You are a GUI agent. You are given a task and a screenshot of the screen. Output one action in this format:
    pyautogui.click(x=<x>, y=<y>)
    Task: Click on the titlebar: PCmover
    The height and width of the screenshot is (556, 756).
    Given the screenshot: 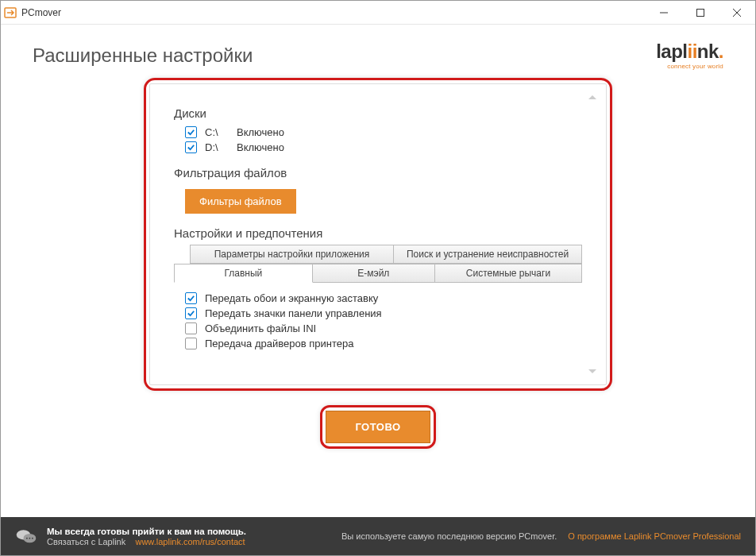 What is the action you would take?
    pyautogui.click(x=378, y=13)
    